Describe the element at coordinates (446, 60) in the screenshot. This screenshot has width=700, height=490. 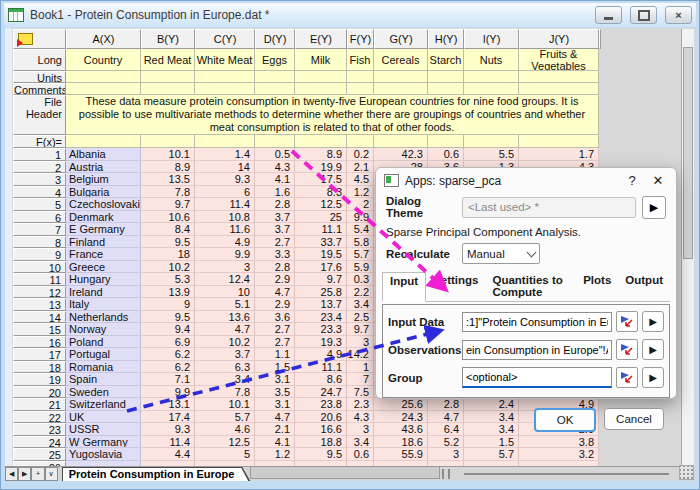
I see `long-name-cell: Starch` at that location.